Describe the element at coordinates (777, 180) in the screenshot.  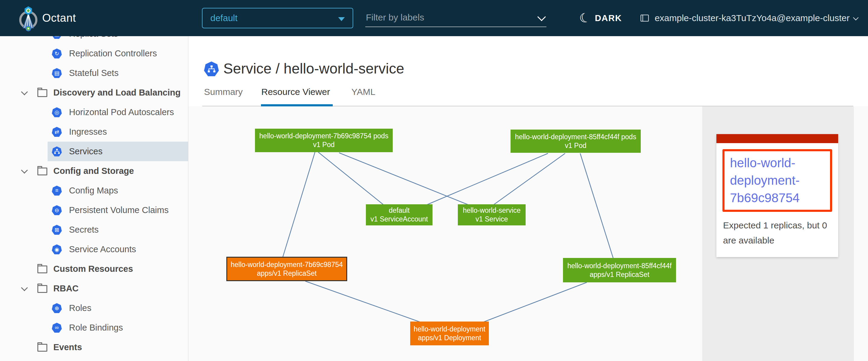
I see `selected-resource-link: hello-world-deployment-7b69c98754` at that location.